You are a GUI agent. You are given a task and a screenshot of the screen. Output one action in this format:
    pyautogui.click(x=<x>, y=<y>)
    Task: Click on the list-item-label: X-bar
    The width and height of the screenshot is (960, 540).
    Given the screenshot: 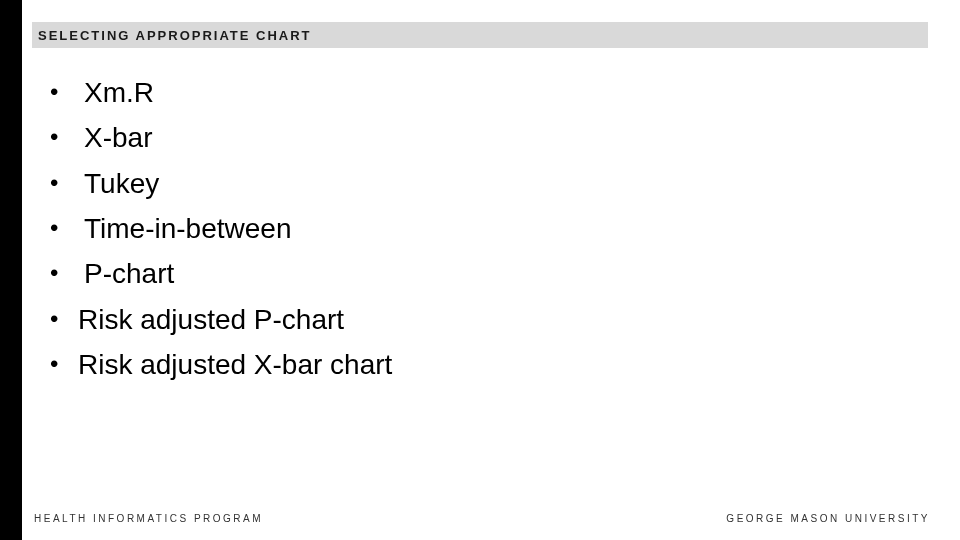 What is the action you would take?
    pyautogui.click(x=115, y=138)
    